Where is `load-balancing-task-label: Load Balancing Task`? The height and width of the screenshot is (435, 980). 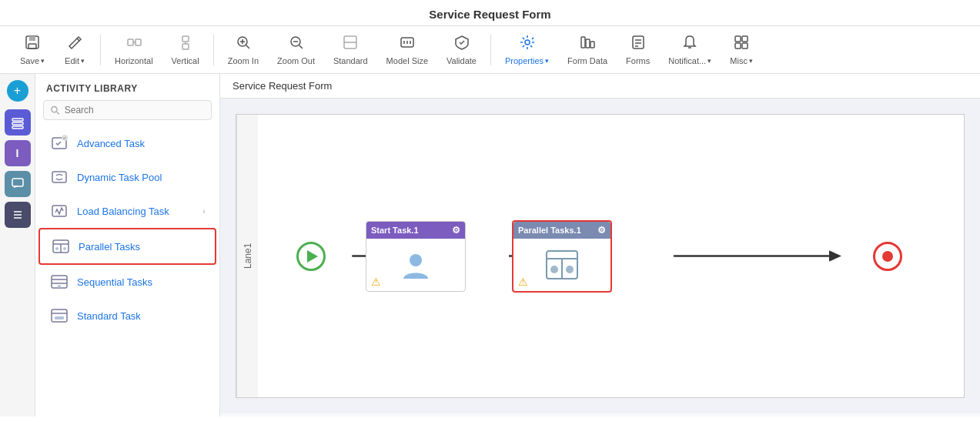
load-balancing-task-label: Load Balancing Task is located at coordinates (123, 211).